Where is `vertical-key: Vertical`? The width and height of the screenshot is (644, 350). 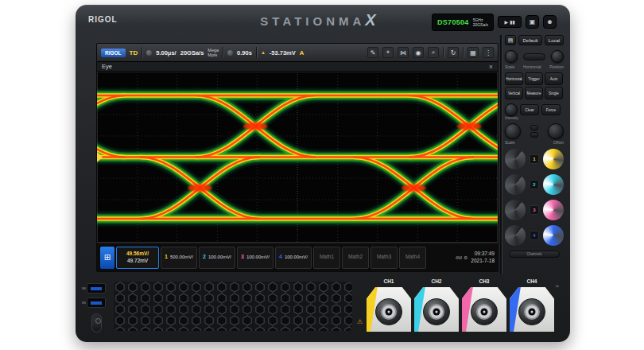
vertical-key: Vertical is located at coordinates (514, 93).